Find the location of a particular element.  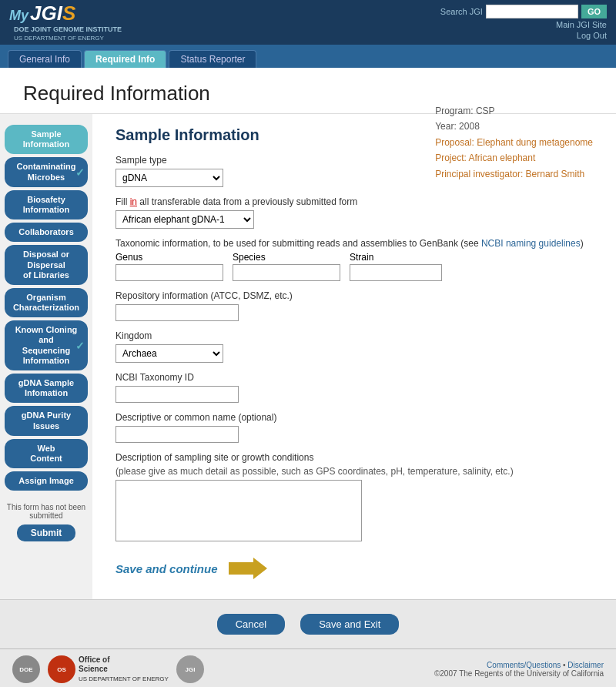

page-title: Required Information is located at coordinates (308, 94).